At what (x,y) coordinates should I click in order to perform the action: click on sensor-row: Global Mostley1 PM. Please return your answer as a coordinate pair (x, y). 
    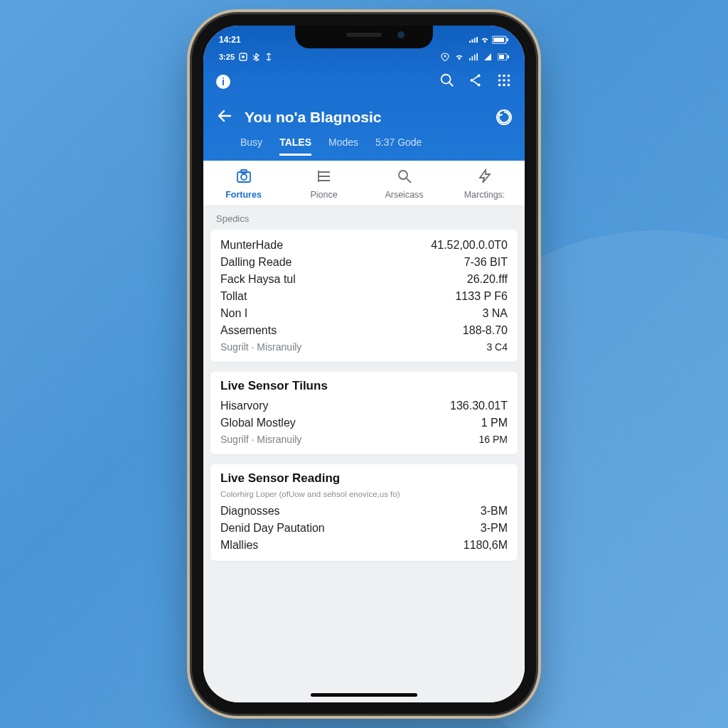
    Looking at the image, I should click on (364, 423).